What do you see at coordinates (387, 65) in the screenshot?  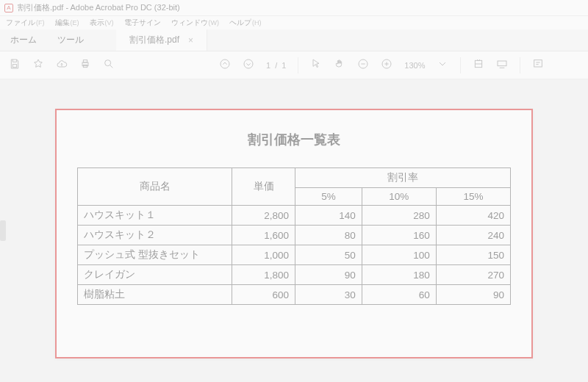 I see `zoom-in-icon` at bounding box center [387, 65].